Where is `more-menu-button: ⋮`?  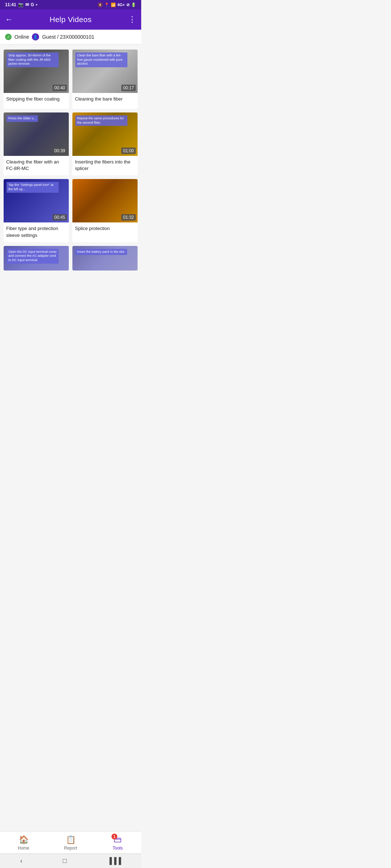
more-menu-button: ⋮ is located at coordinates (132, 20).